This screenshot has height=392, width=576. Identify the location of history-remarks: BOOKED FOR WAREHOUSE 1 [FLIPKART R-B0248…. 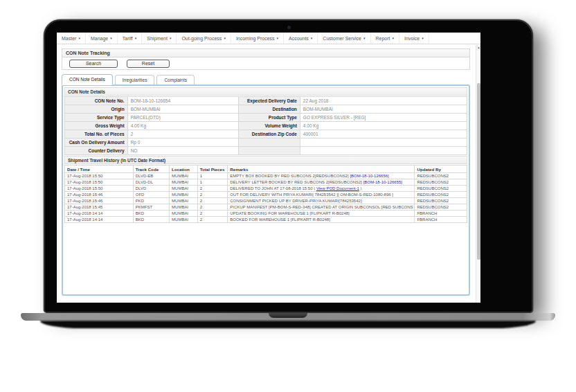
(321, 220).